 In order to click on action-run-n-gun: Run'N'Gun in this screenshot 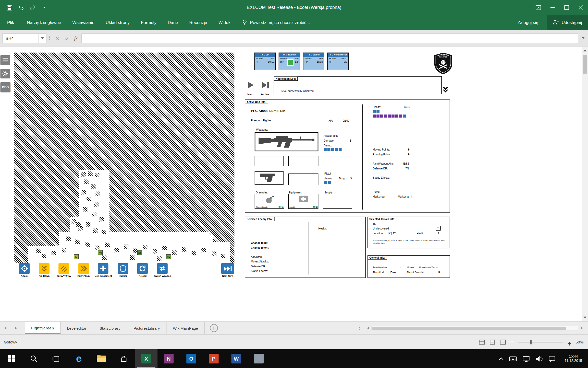, I will do `click(84, 270)`.